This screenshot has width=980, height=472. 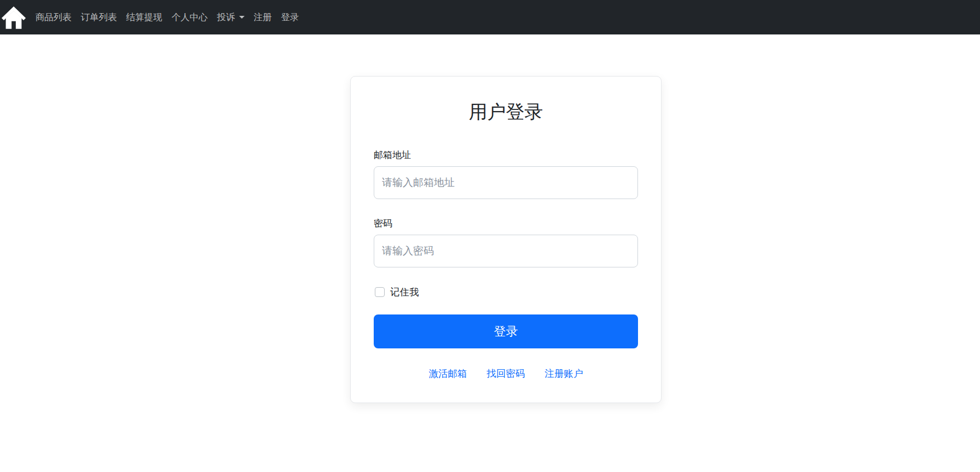 What do you see at coordinates (506, 374) in the screenshot?
I see `recover-password-link: 找回密码` at bounding box center [506, 374].